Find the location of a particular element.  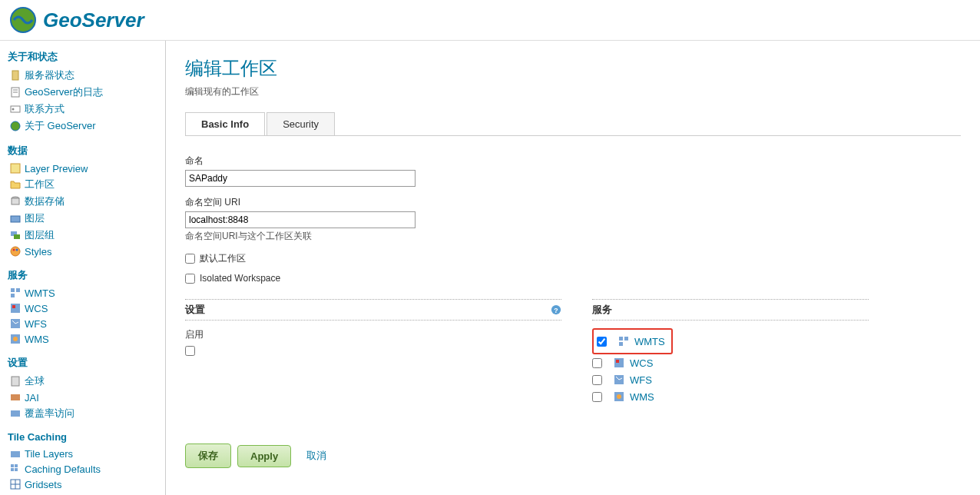

service-wcs-checkbox is located at coordinates (598, 363).